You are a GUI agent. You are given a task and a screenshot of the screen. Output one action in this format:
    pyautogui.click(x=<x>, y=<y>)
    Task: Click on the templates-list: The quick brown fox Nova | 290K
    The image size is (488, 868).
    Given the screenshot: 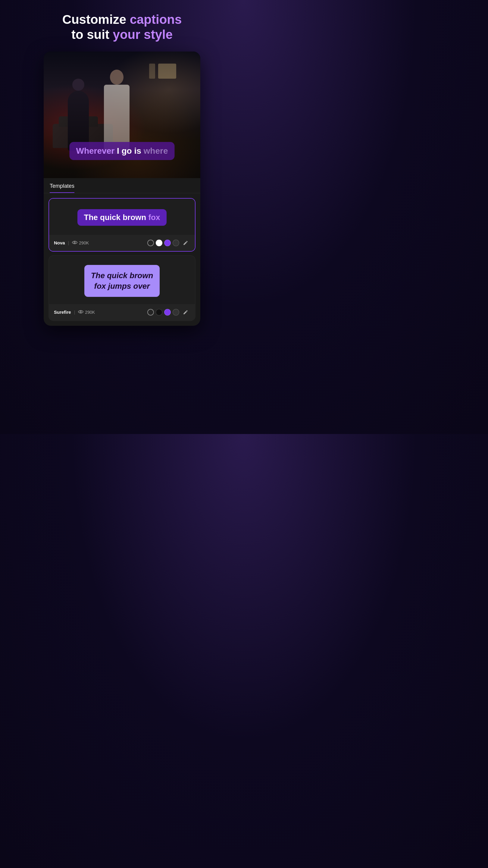 What is the action you would take?
    pyautogui.click(x=122, y=259)
    